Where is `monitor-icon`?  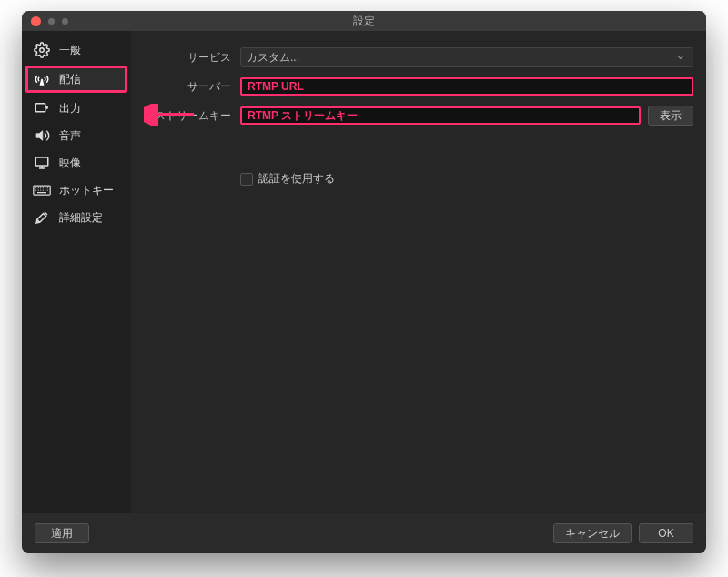
monitor-icon is located at coordinates (42, 163).